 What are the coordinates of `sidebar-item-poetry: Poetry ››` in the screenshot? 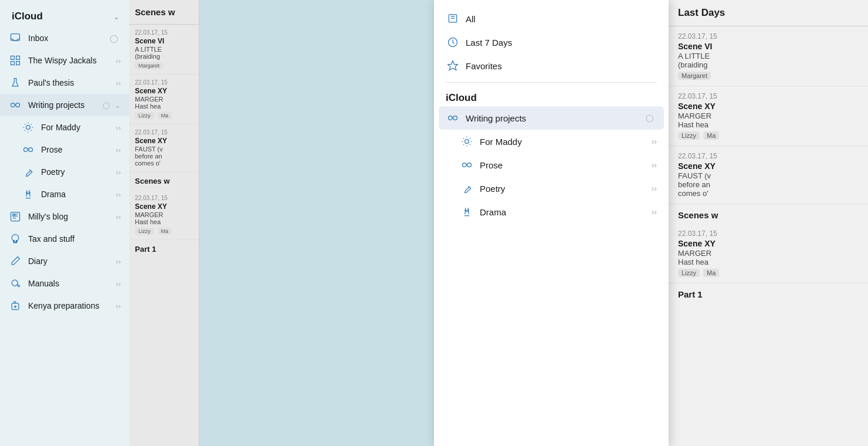 It's located at (65, 172).